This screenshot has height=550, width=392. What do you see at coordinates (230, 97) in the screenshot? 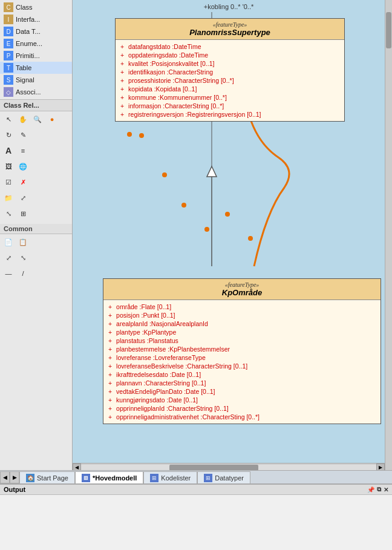
I see `uml-attr-6: + kommune :Kommunenummer [0..*]` at bounding box center [230, 97].